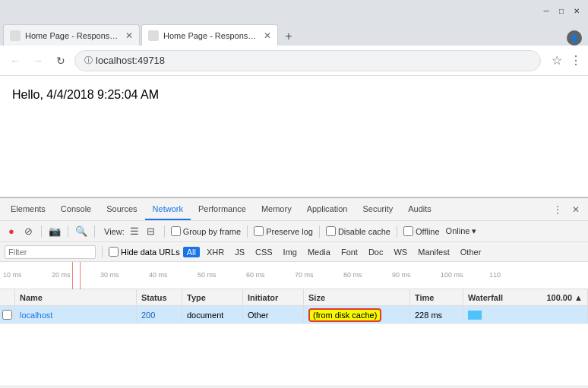 This screenshot has width=588, height=388. What do you see at coordinates (61, 61) in the screenshot?
I see `refresh-button: ↻` at bounding box center [61, 61].